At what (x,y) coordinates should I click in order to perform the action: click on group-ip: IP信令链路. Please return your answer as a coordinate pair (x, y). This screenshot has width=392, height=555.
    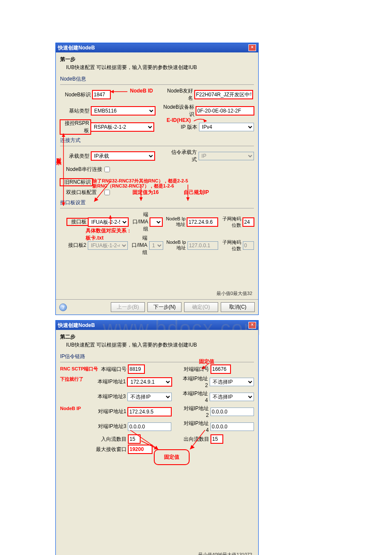
    Looking at the image, I should click on (157, 356).